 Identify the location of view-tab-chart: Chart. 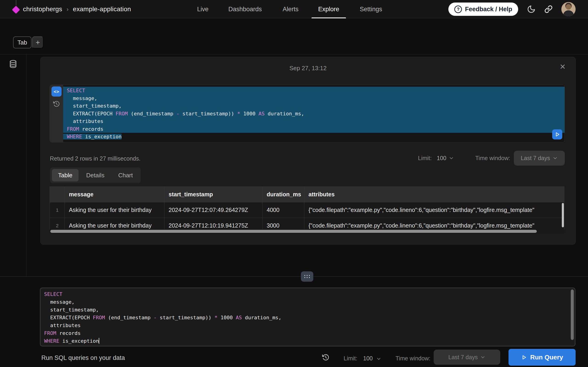
(126, 175).